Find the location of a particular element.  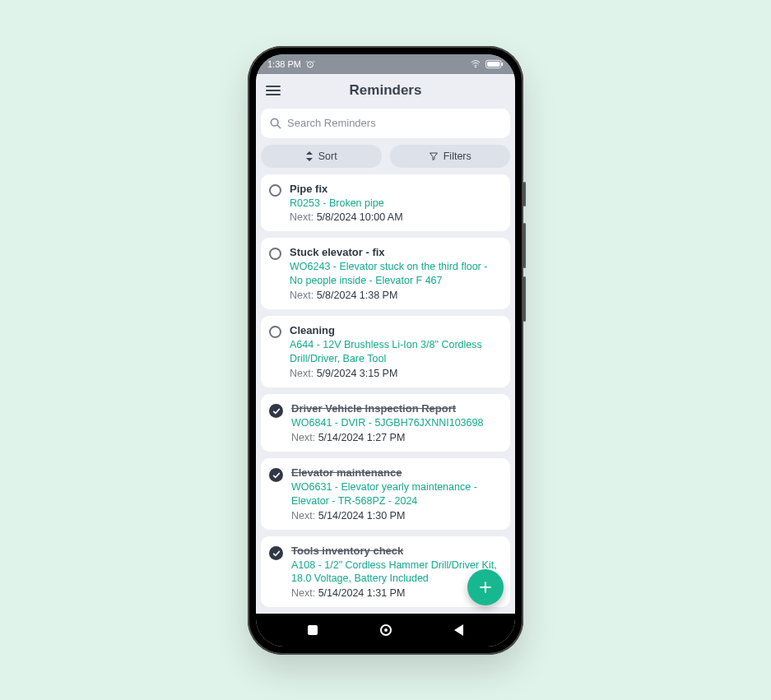

nav-recent-button is located at coordinates (313, 630).